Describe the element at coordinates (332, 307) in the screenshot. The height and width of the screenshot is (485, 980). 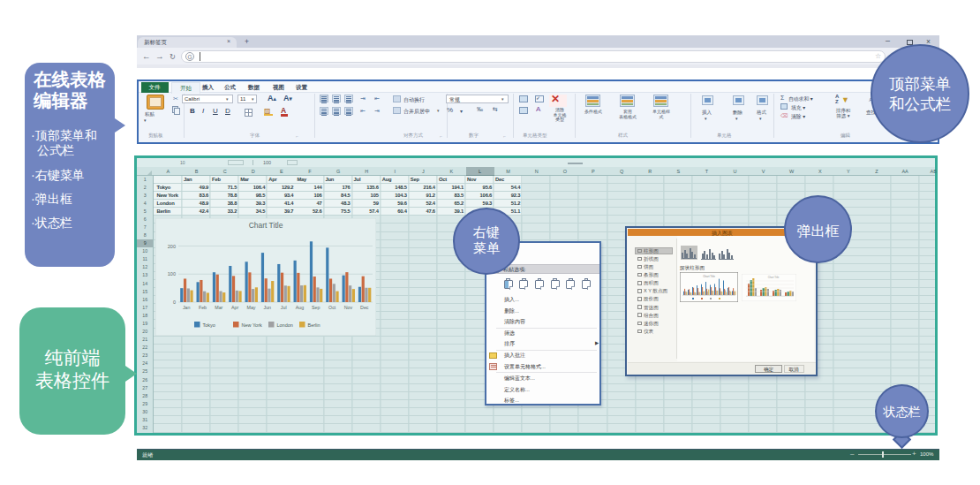
I see `svg-text: Oct` at that location.